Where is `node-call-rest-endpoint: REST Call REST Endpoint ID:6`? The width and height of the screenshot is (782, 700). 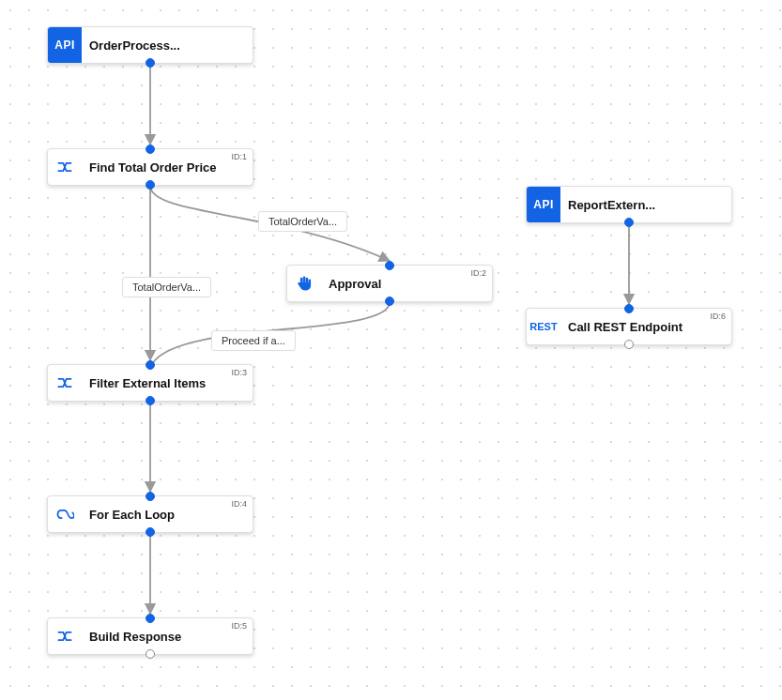
node-call-rest-endpoint: REST Call REST Endpoint ID:6 is located at coordinates (629, 327).